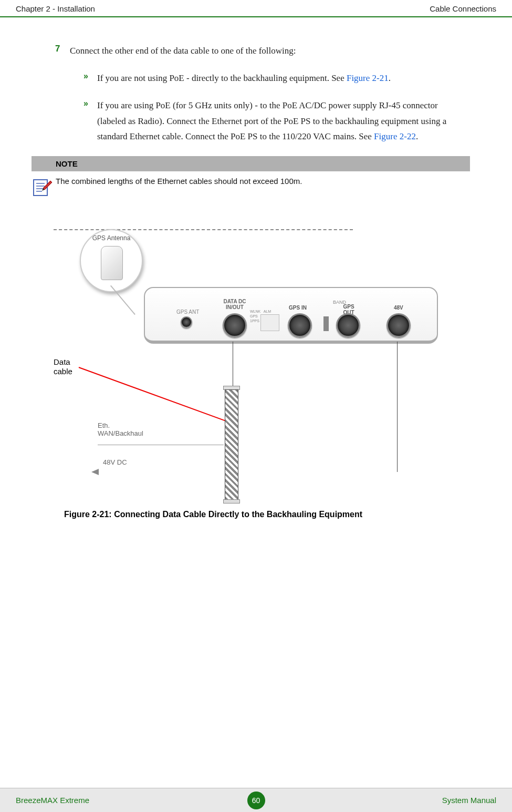 The width and height of the screenshot is (512, 812). Describe the element at coordinates (235, 304) in the screenshot. I see `label-data-dc-inout: DATA DC IN/OUT` at that location.